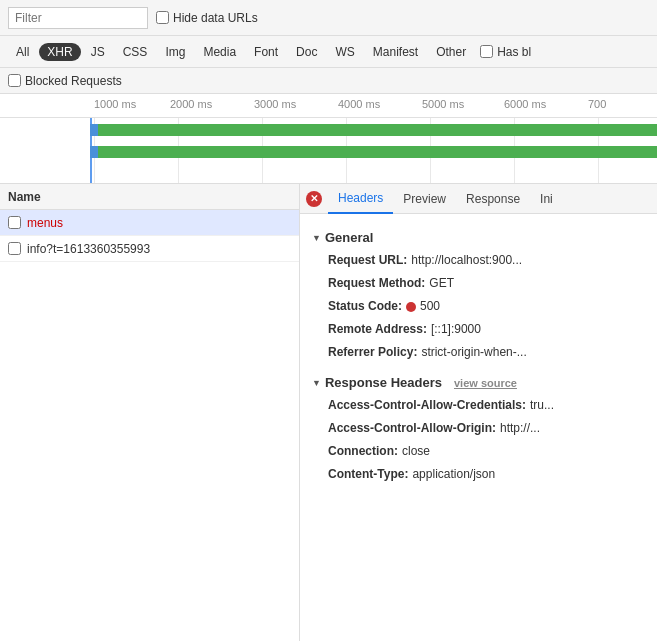  I want to click on detail-value-allow-origin: http://..., so click(520, 428).